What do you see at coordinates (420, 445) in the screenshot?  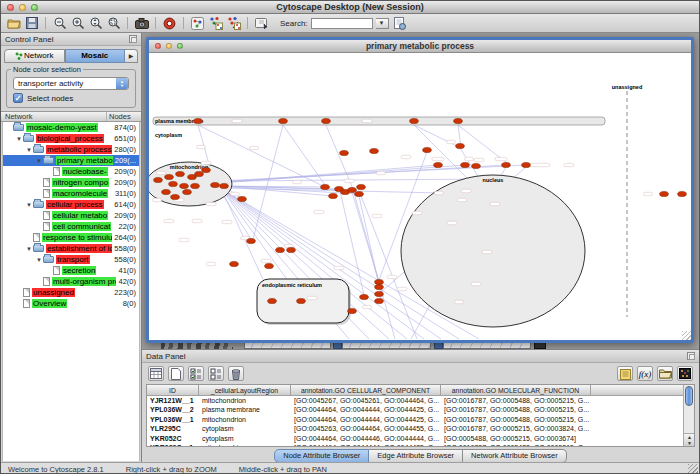 I see `table-row-YDR039C__1: YDR039C__1mitochondrion[GO:0044464, GO:0…` at bounding box center [420, 445].